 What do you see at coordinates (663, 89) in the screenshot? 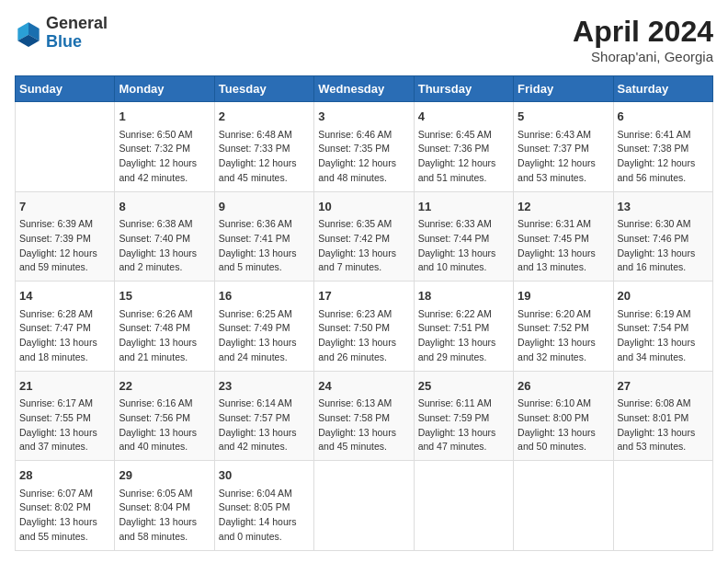
I see `day-header-saturday: Saturday` at bounding box center [663, 89].